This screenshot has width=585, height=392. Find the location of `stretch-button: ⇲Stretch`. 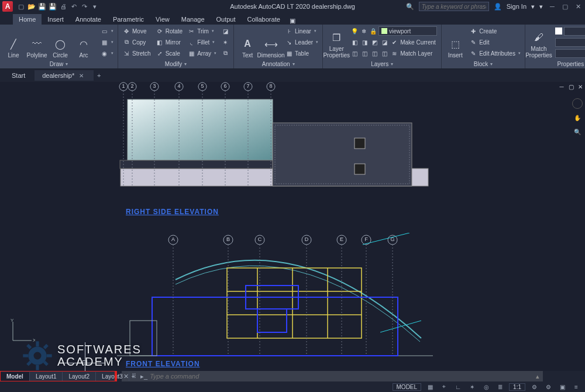

stretch-button: ⇲Stretch is located at coordinates (137, 53).